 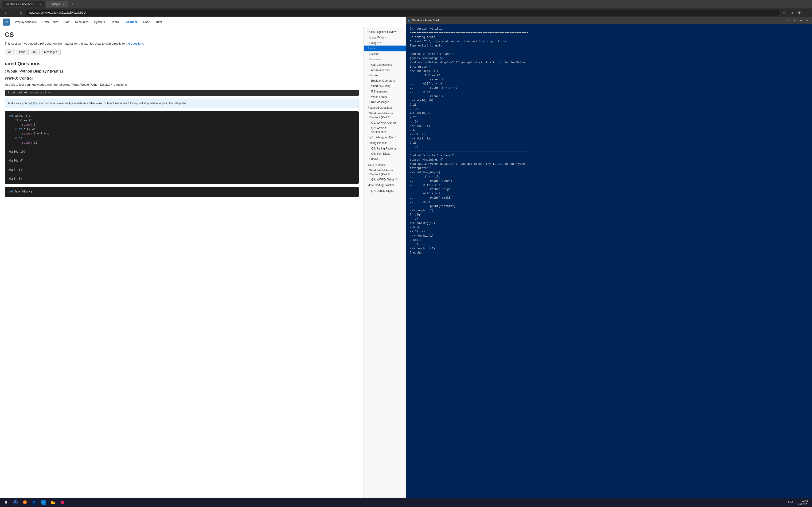 I want to click on section-btn-rol: rol, so click(x=35, y=52).